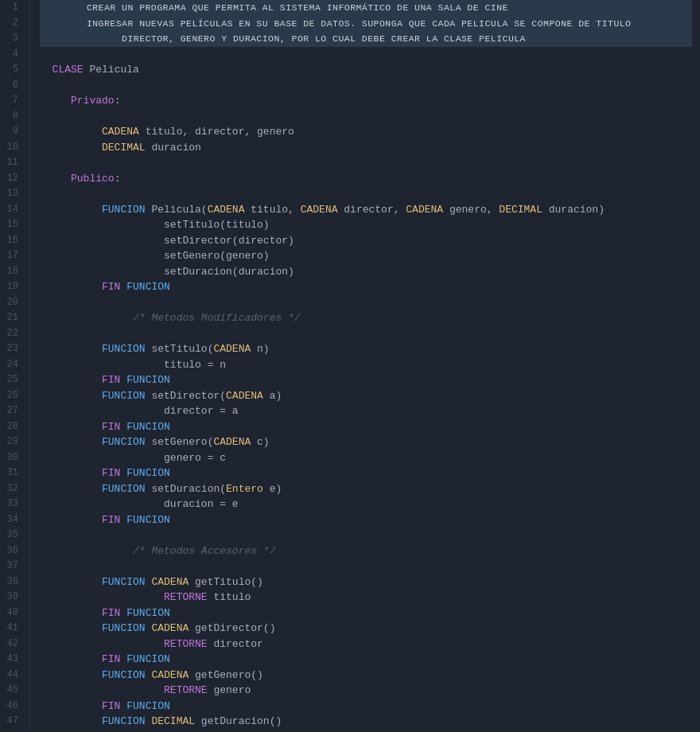 The image size is (700, 732). I want to click on line-number: 35, so click(14, 535).